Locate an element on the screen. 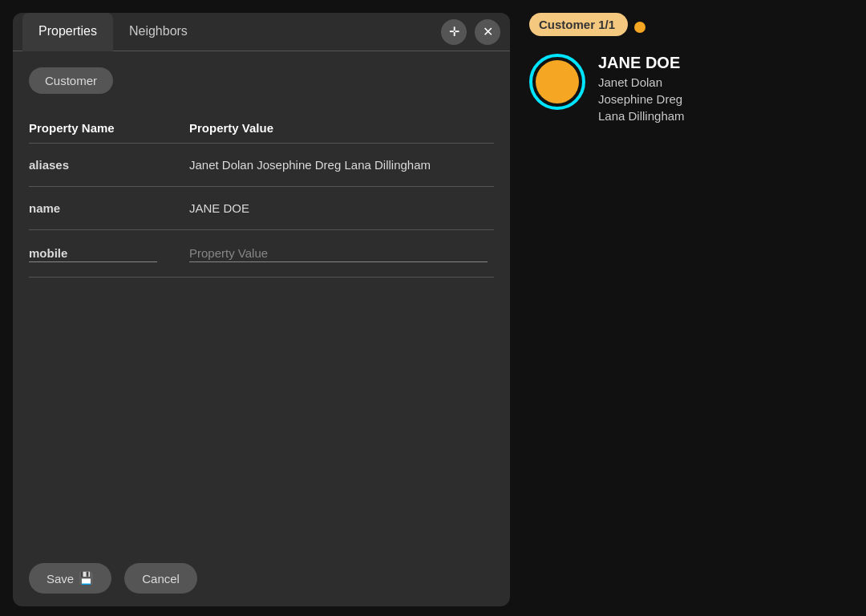  prop-value-name: JANE DOE is located at coordinates (342, 209).